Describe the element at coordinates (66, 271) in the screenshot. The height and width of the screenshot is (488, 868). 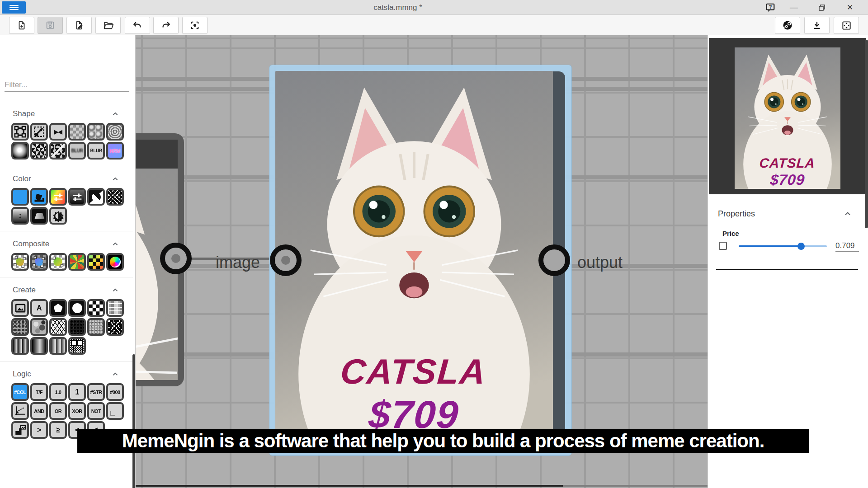
I see `library-sections: Shape▶◀BLURBLURNRMColor↕CompositeCreateA…` at that location.